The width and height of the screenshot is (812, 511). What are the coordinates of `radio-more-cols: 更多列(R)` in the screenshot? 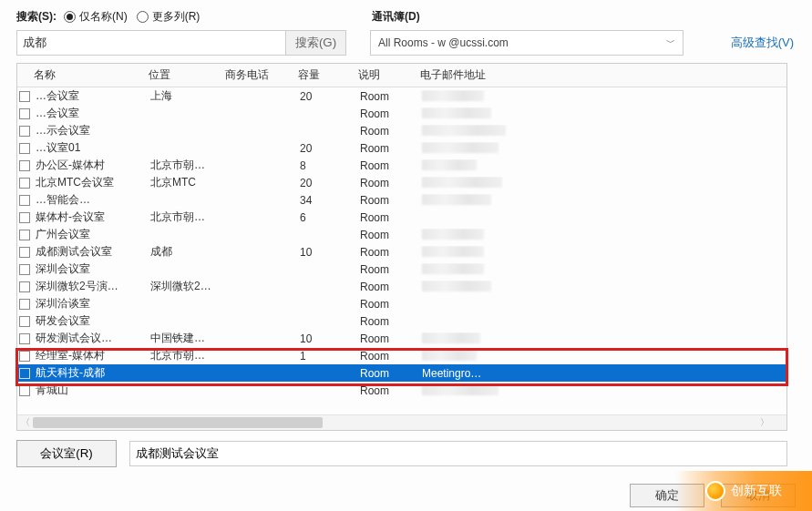 It's located at (169, 16).